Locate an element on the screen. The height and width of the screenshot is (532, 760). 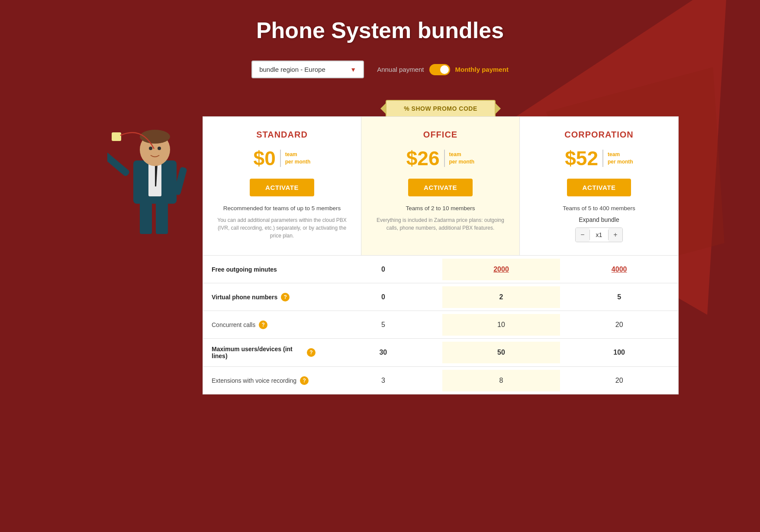
plan-standard-price-row: $0 team per month is located at coordinates (282, 158).